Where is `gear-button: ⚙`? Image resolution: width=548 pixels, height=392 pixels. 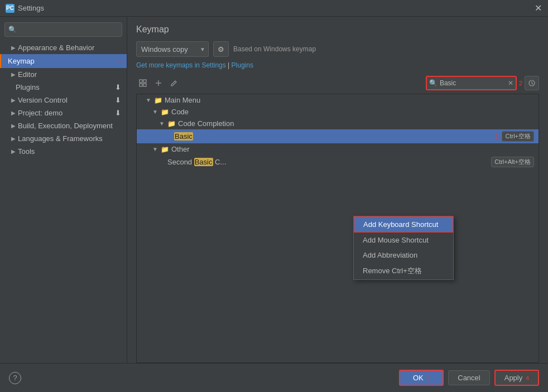 gear-button: ⚙ is located at coordinates (221, 49).